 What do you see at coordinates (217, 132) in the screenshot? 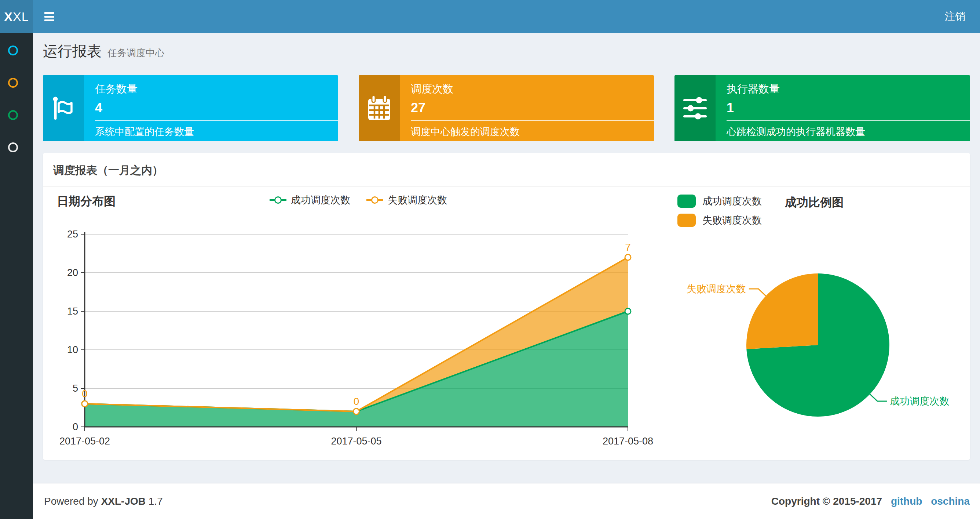
I see `card-description: 系统中配置的任务数量` at bounding box center [217, 132].